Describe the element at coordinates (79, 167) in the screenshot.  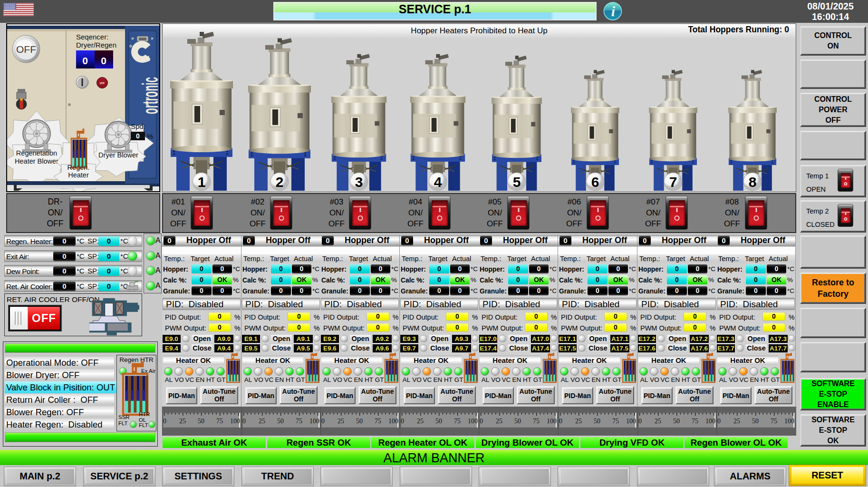
I see `svg-text: Regen.` at that location.